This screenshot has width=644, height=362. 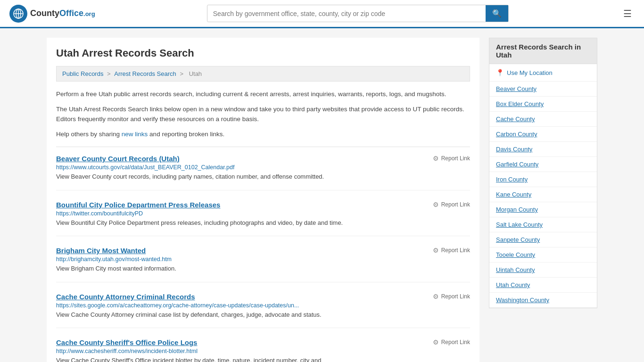 What do you see at coordinates (263, 53) in the screenshot?
I see `page-title: Utah Arrest Records Search` at bounding box center [263, 53].